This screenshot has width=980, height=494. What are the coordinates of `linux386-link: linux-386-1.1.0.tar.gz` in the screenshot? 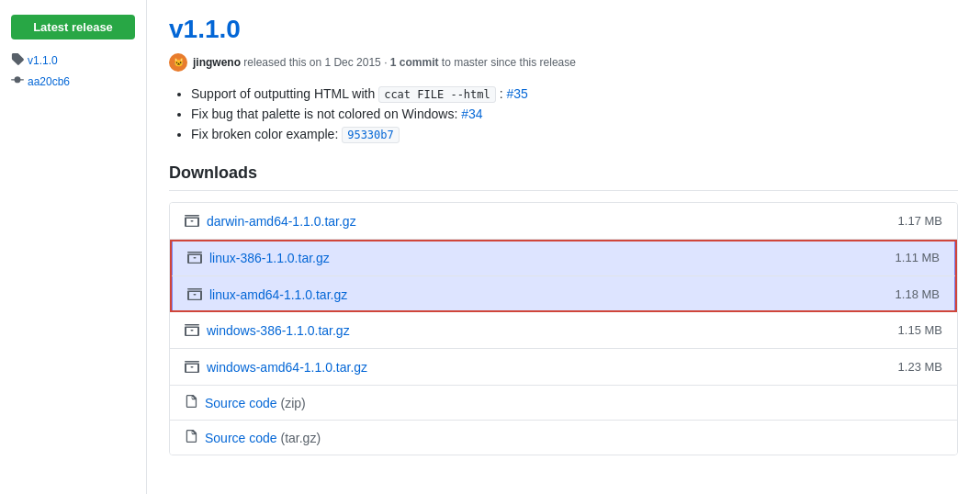 It's located at (270, 258).